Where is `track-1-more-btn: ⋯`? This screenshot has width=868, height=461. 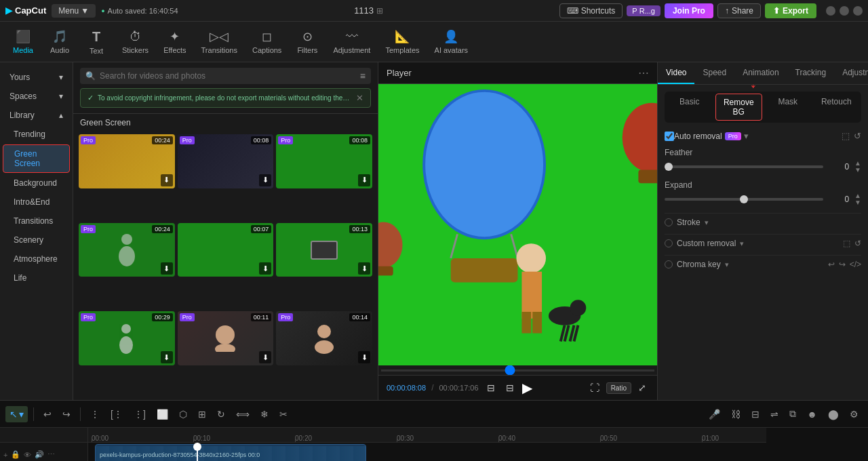
track-1-more-btn: ⋯ is located at coordinates (52, 454).